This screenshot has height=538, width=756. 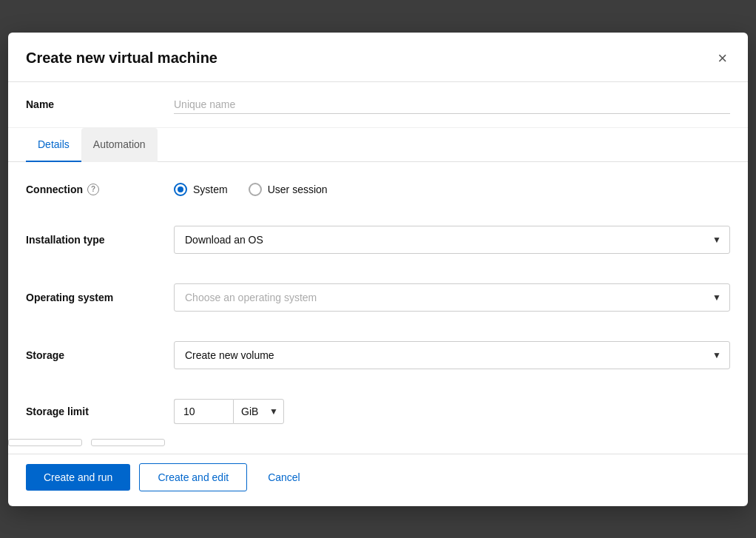 I want to click on storage-select-wrapper: Create new volume No storage Select or c…, so click(x=452, y=355).